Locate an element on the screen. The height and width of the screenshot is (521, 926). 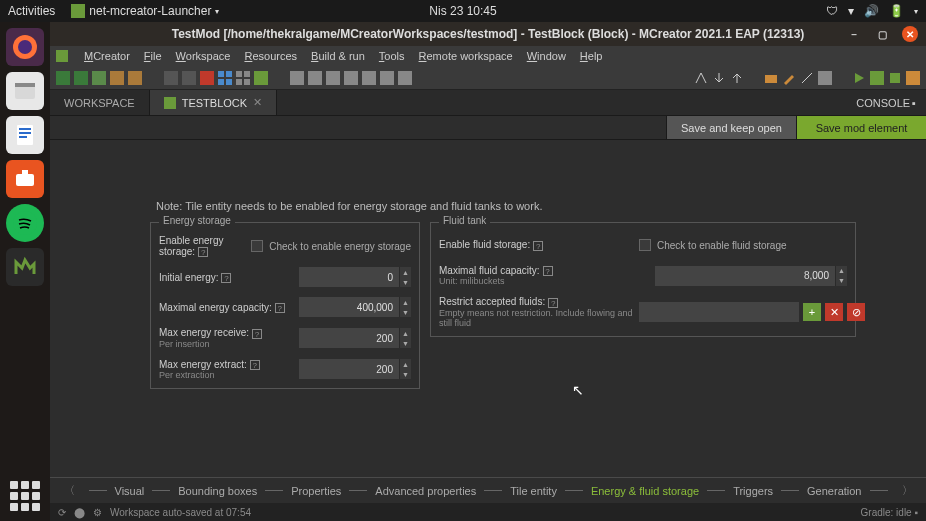
window-maximize-button: ▢ is located at coordinates (882, 34).